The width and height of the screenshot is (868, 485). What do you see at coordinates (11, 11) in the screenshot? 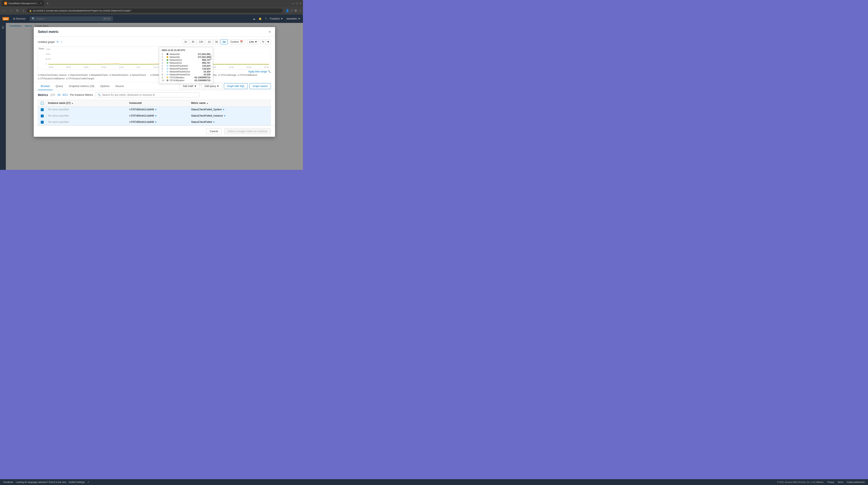
I see `forward-button: →` at bounding box center [11, 11].